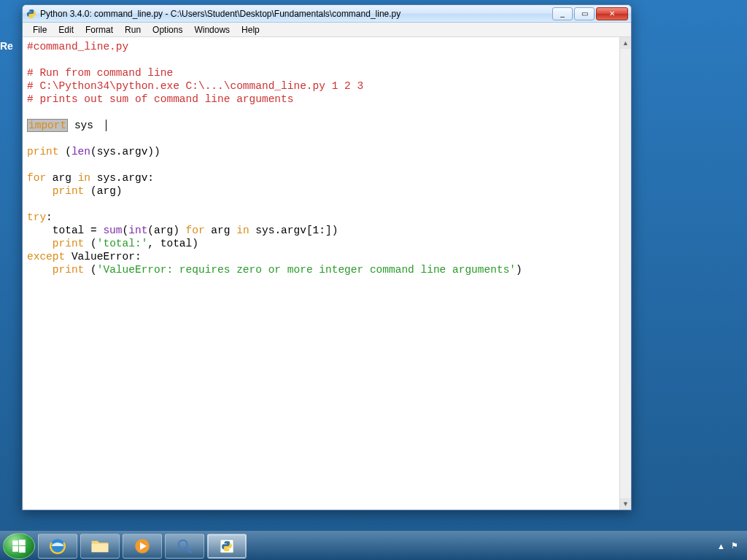  Describe the element at coordinates (306, 270) in the screenshot. I see `string-literal: 'ValueError: requires zero or more integ…` at that location.